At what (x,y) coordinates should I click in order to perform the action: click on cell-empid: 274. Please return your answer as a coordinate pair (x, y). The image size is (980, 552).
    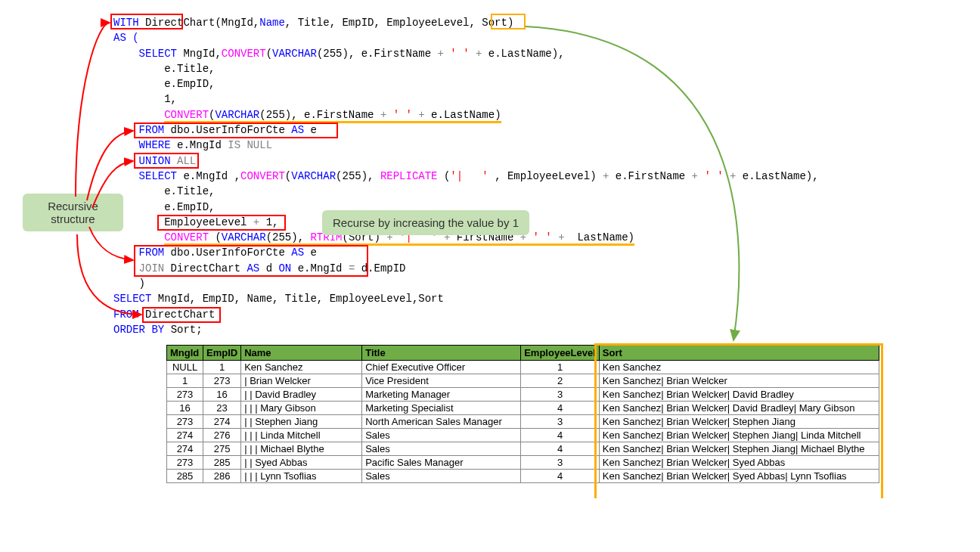
    Looking at the image, I should click on (222, 422).